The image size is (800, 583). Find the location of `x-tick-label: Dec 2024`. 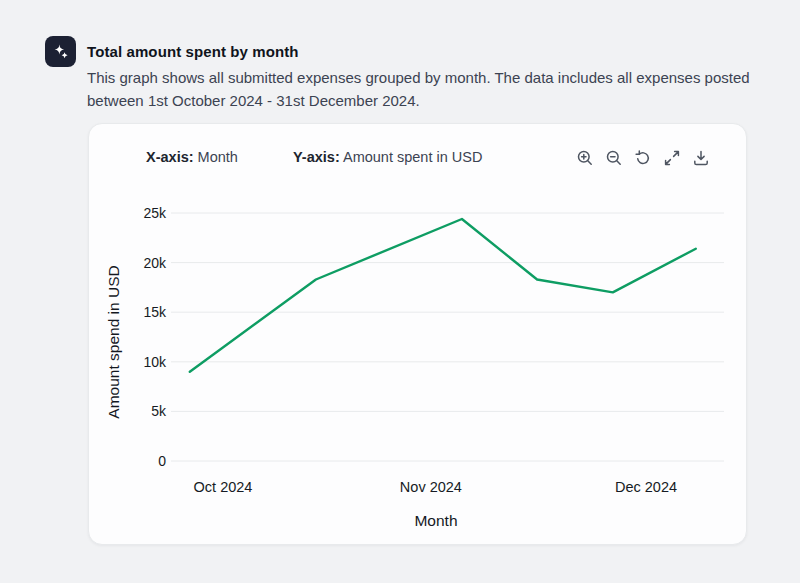

x-tick-label: Dec 2024 is located at coordinates (646, 487).